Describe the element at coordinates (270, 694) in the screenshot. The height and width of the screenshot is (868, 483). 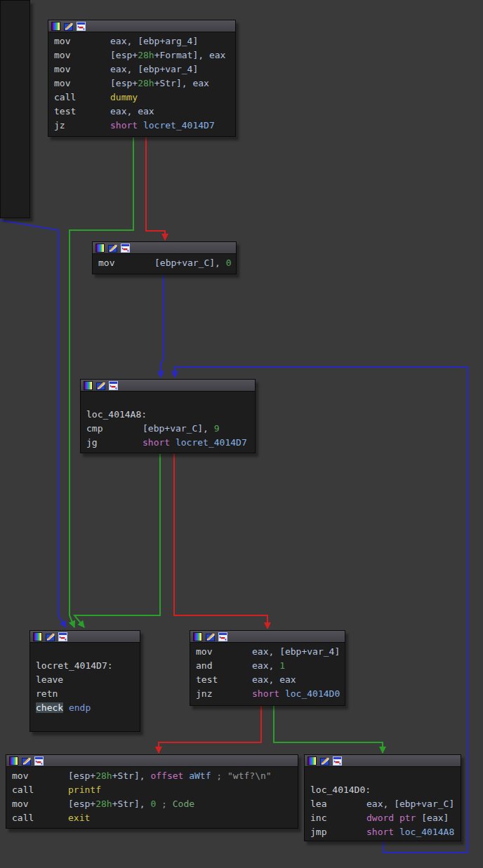
I see `code-line: jnzshort loc_4014D0` at that location.